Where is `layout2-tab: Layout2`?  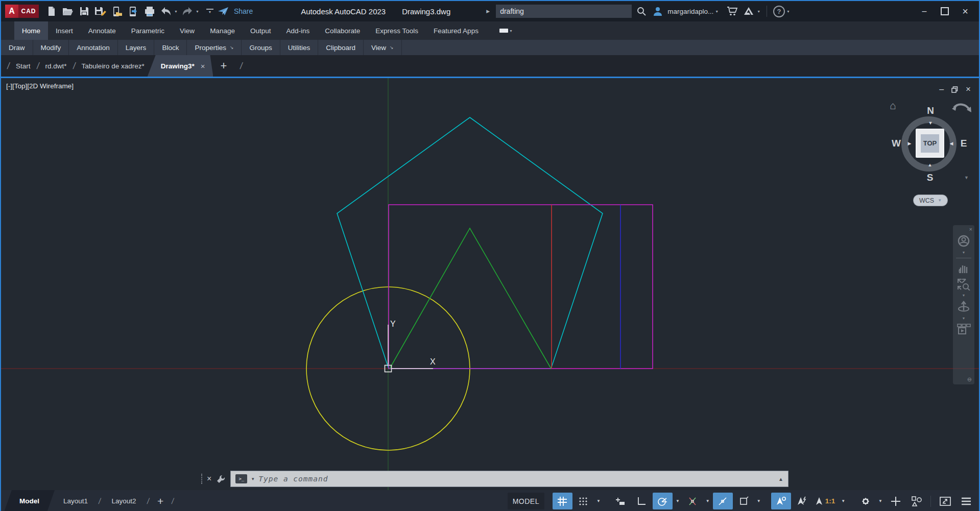
layout2-tab: Layout2 is located at coordinates (124, 500).